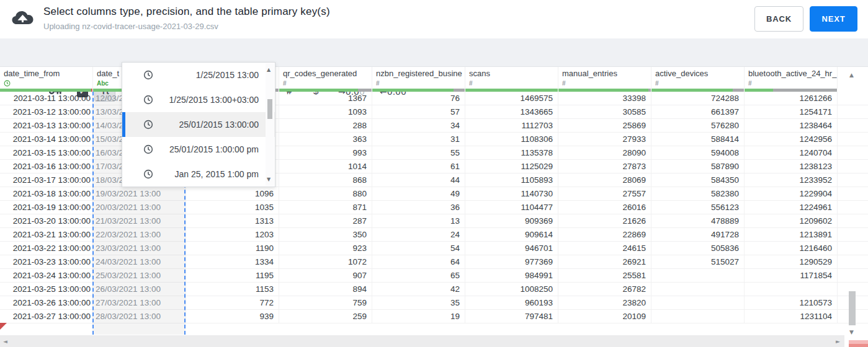 This screenshot has width=868, height=347. What do you see at coordinates (419, 207) in the screenshot?
I see `cell: 36` at bounding box center [419, 207].